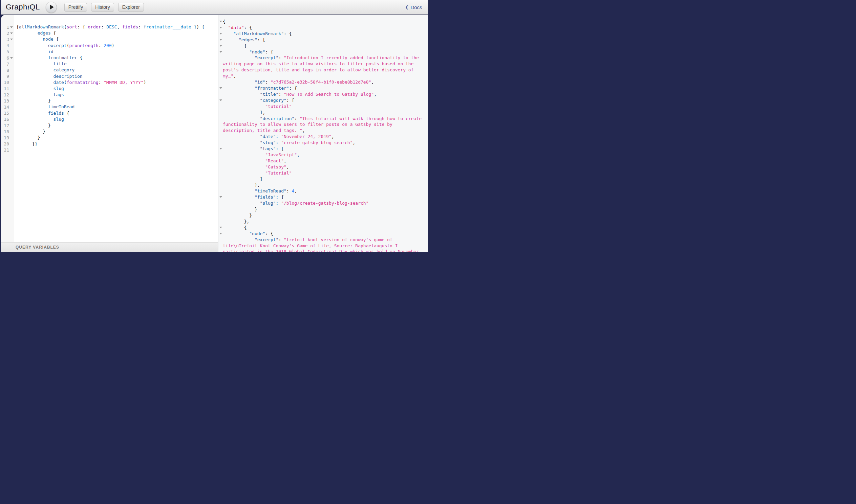  What do you see at coordinates (117, 107) in the screenshot?
I see `query-line: timeToRead` at bounding box center [117, 107].